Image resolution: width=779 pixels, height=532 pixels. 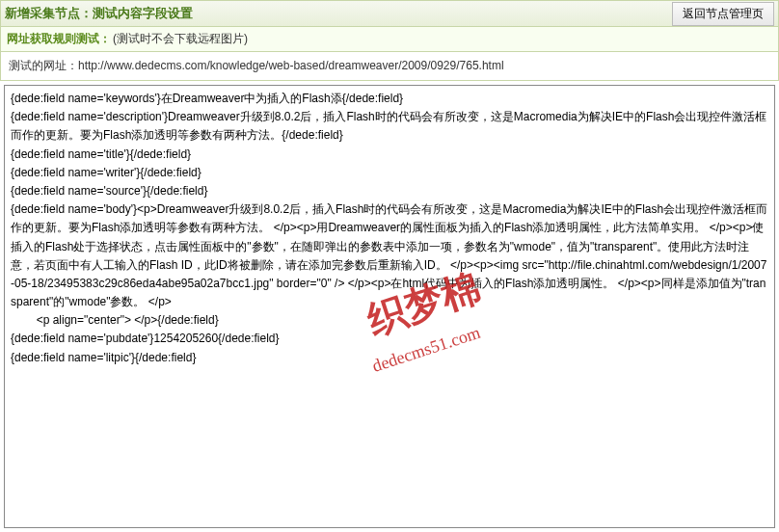 I want to click on test-url-value: http://www.dedecms.com/knowledge/web-bas…, so click(x=291, y=66).